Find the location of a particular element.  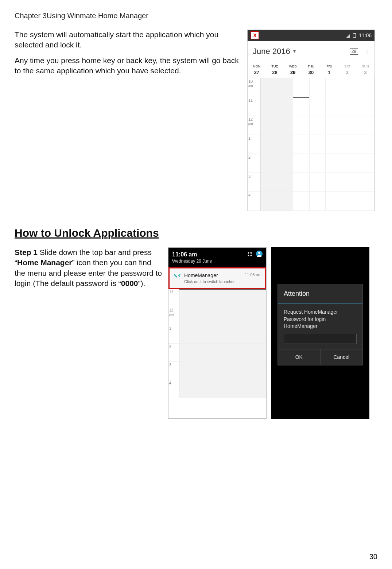

day-header-weekend: SAT2 is located at coordinates (348, 70).